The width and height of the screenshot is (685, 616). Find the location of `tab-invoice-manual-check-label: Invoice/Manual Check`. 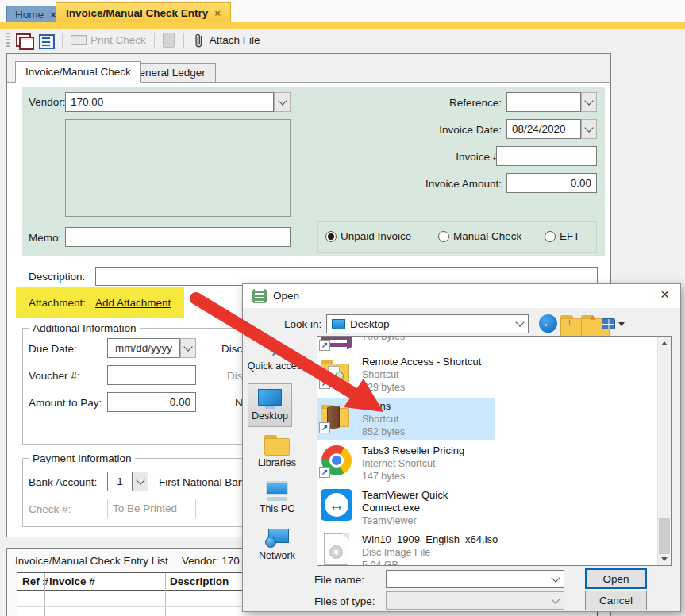

tab-invoice-manual-check-label: Invoice/Manual Check is located at coordinates (78, 71).